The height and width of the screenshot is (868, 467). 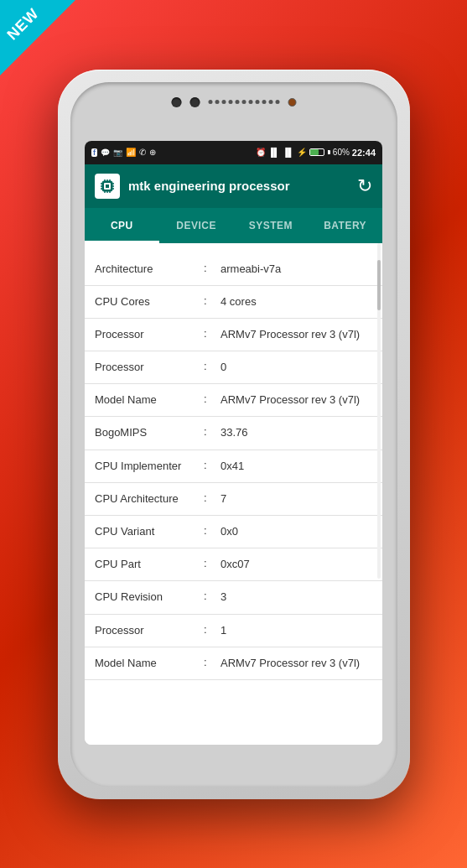 I want to click on row-value: 4 cores, so click(x=297, y=302).